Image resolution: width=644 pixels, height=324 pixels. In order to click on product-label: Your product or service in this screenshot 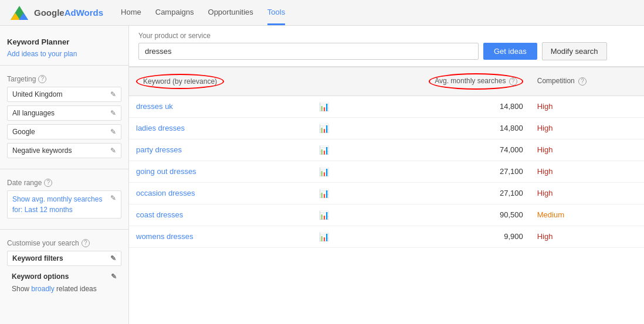, I will do `click(387, 36)`.